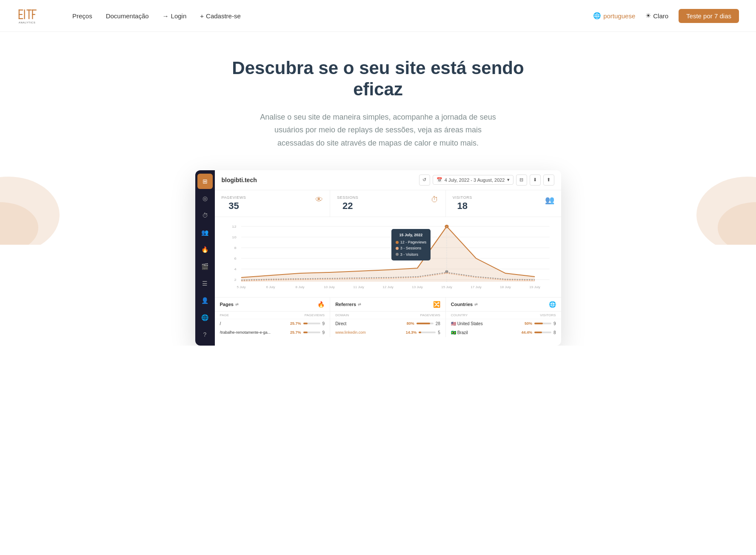 The height and width of the screenshot is (555, 756). I want to click on referrers-table-header: Referrers ⇄ 🔀, so click(388, 305).